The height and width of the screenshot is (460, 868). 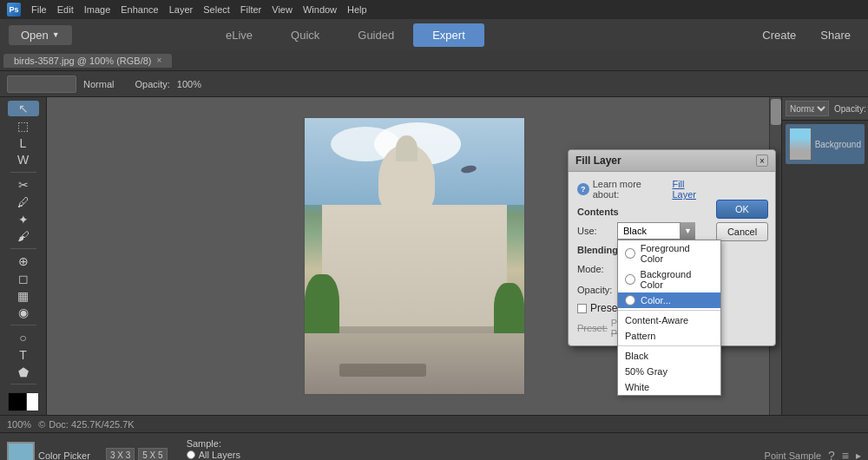 What do you see at coordinates (83, 61) in the screenshot?
I see `document-tab-name: birds-3587.jpg @ 100% (RGB/8)` at bounding box center [83, 61].